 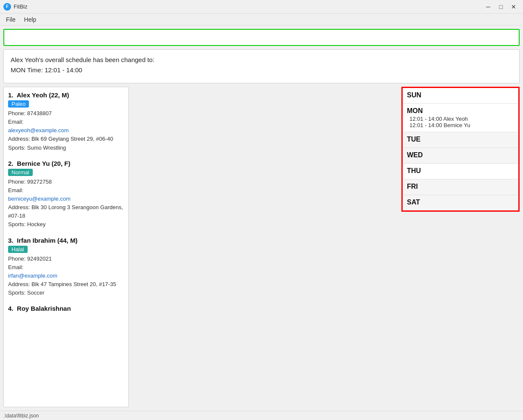 I want to click on schedule-day: SUN, so click(x=460, y=96).